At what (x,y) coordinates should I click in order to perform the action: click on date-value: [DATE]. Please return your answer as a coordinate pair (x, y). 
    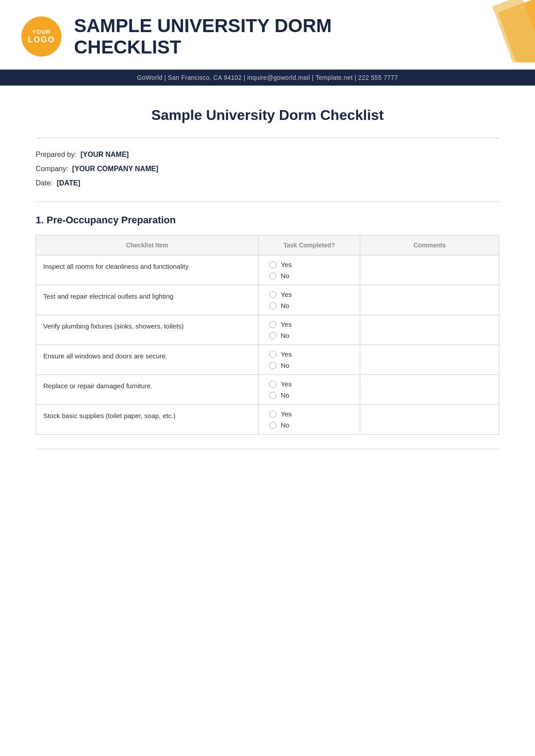
    Looking at the image, I should click on (69, 183).